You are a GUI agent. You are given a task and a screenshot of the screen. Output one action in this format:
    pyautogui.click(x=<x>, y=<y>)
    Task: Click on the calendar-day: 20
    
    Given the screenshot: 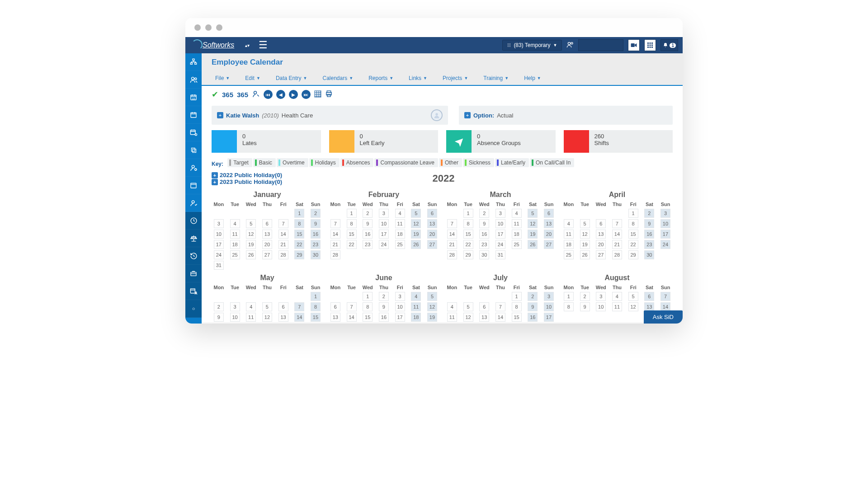 What is the action you would take?
    pyautogui.click(x=267, y=244)
    